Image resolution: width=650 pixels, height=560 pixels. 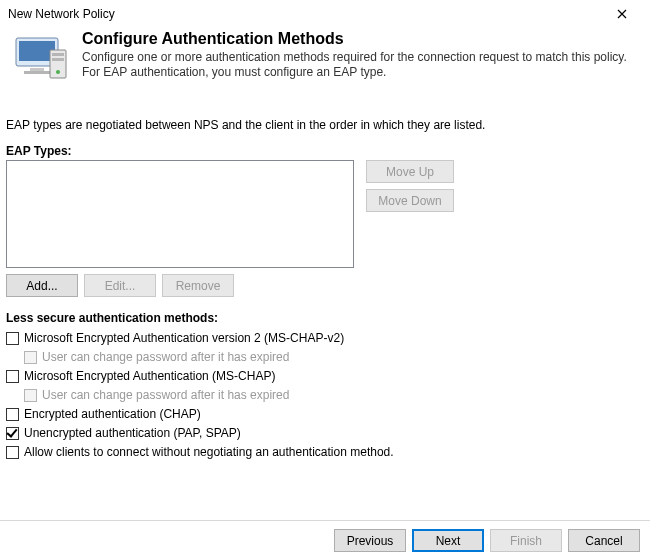 I want to click on negotiate-text: EAP types are negotiated between NPS and…, so click(x=322, y=125).